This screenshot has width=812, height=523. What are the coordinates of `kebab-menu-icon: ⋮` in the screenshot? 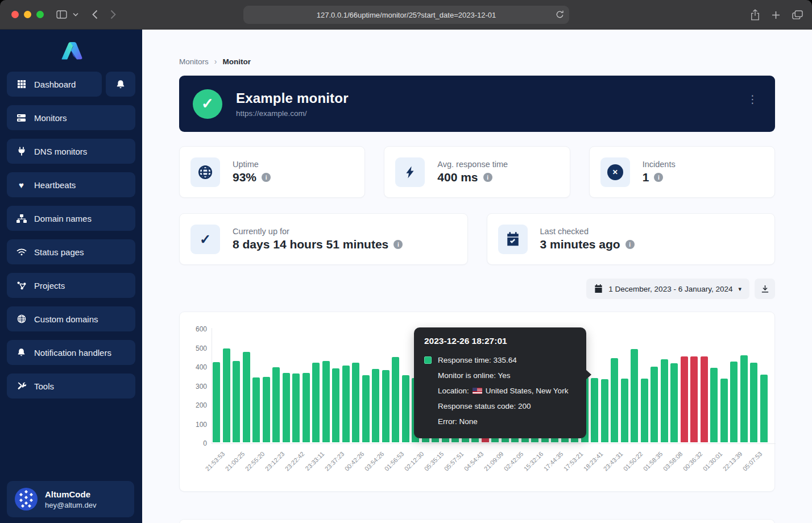 It's located at (753, 99).